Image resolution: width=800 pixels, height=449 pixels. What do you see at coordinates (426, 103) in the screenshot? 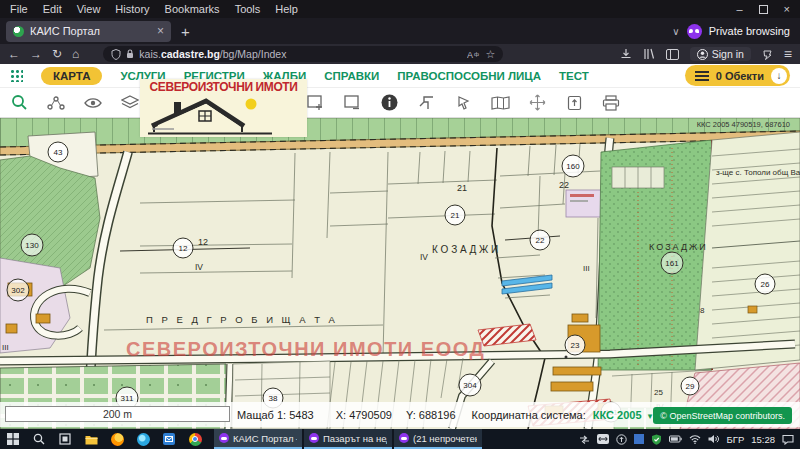
I see `previous-extent-button` at bounding box center [426, 103].